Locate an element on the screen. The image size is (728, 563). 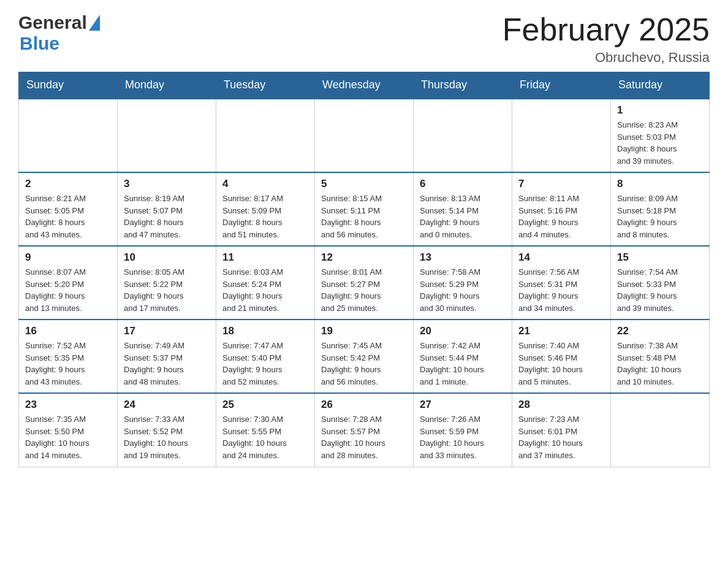
day-number: 9 is located at coordinates (68, 258).